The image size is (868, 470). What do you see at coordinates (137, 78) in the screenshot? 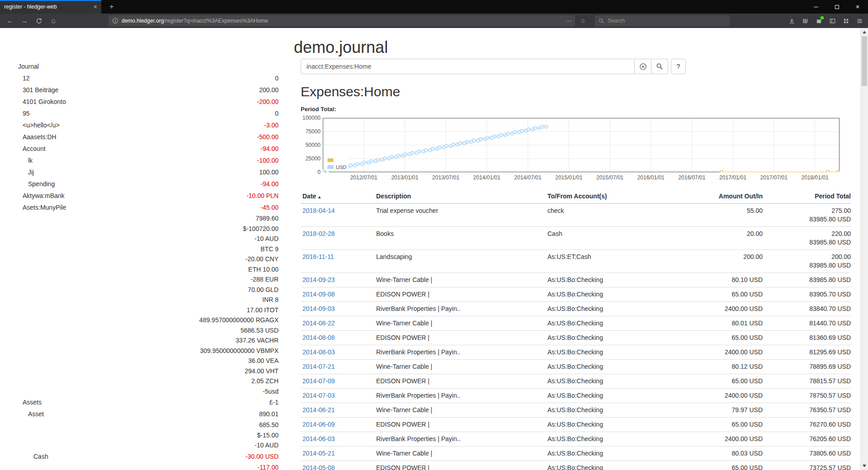
I see `account-link: 12` at bounding box center [137, 78].